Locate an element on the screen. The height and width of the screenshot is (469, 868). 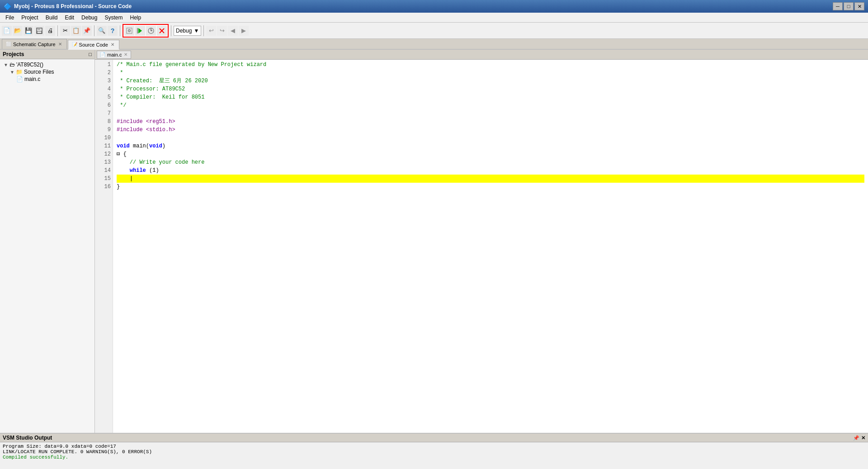
tree-item-source-files: ▼ 📁 Source Files is located at coordinates (51, 72).